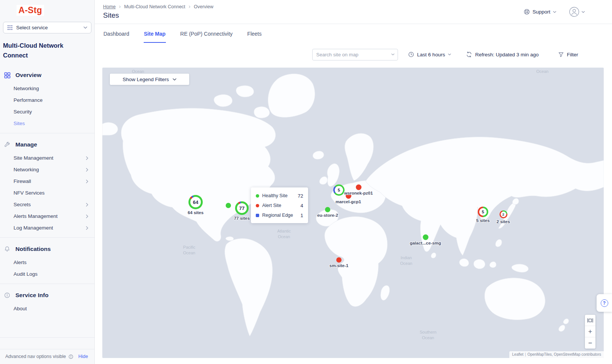 The width and height of the screenshot is (612, 364). What do you see at coordinates (47, 204) in the screenshot?
I see `sidebar-item-secrets: Secrets` at bounding box center [47, 204].